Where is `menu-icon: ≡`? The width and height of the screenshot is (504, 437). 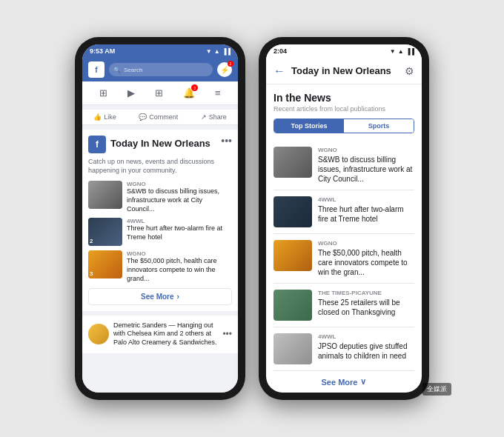 menu-icon: ≡ is located at coordinates (218, 93).